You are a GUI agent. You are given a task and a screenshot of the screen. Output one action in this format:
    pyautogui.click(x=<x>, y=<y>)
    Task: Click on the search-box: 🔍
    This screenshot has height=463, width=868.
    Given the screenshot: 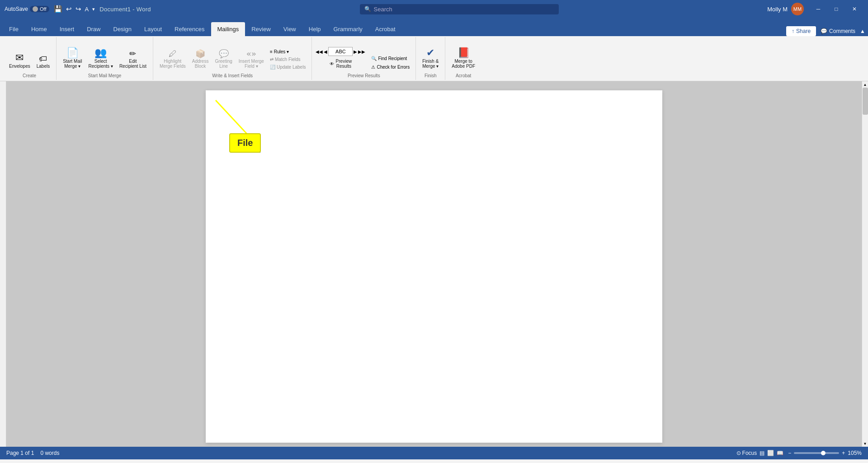 What is the action you would take?
    pyautogui.click(x=459, y=9)
    